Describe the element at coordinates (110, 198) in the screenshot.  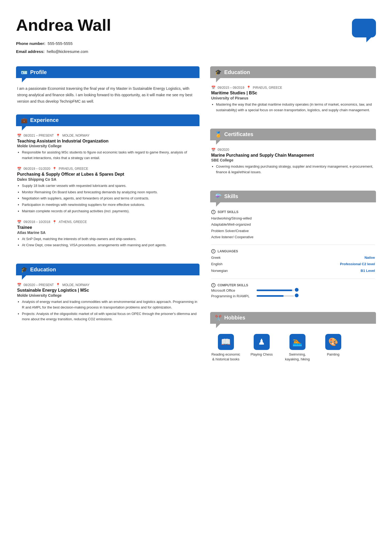
I see `bullet-2-2: Negotiation with suppliers, agents, and …` at that location.